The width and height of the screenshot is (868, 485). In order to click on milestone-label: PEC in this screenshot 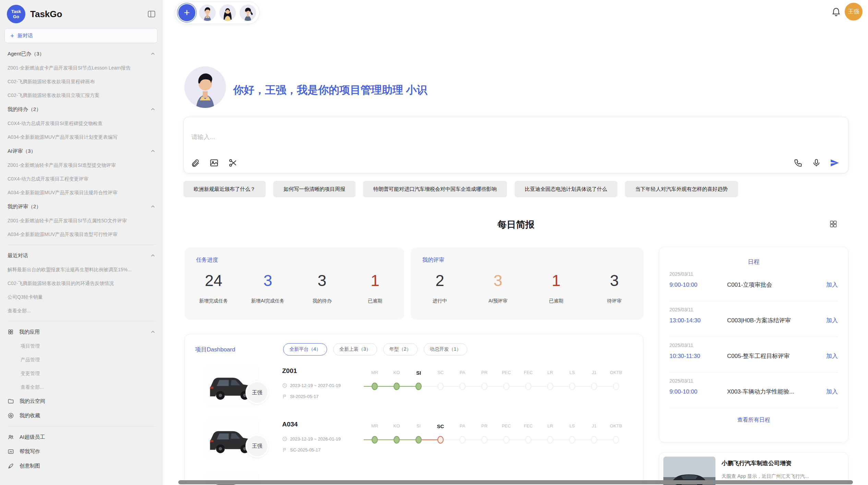, I will do `click(506, 426)`.